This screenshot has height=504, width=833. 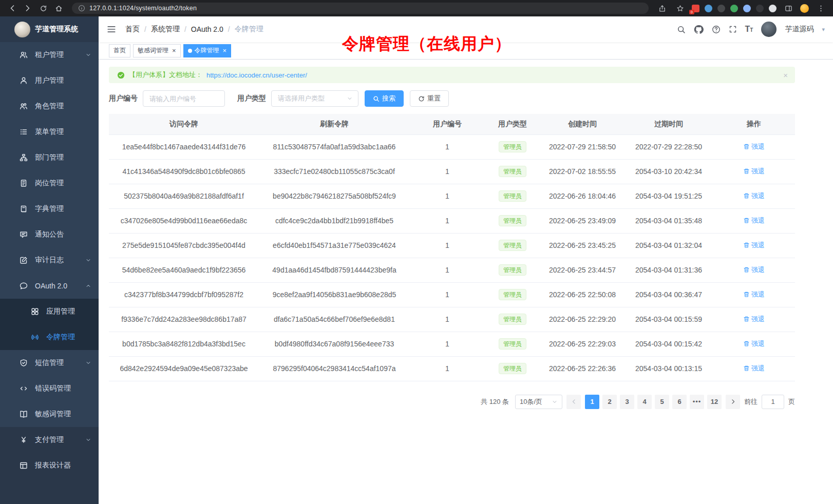 I want to click on sidebar-item-9: OAuth 2.0, so click(x=49, y=286).